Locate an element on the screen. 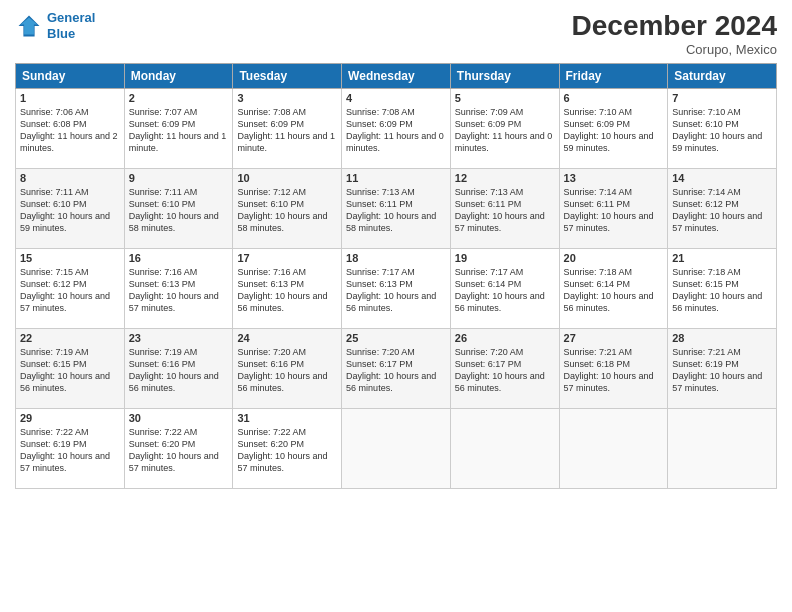  calendar-week-row: 15 Sunrise: 7:15 AM Sunset: 6:12 PM Dayl… is located at coordinates (396, 289).